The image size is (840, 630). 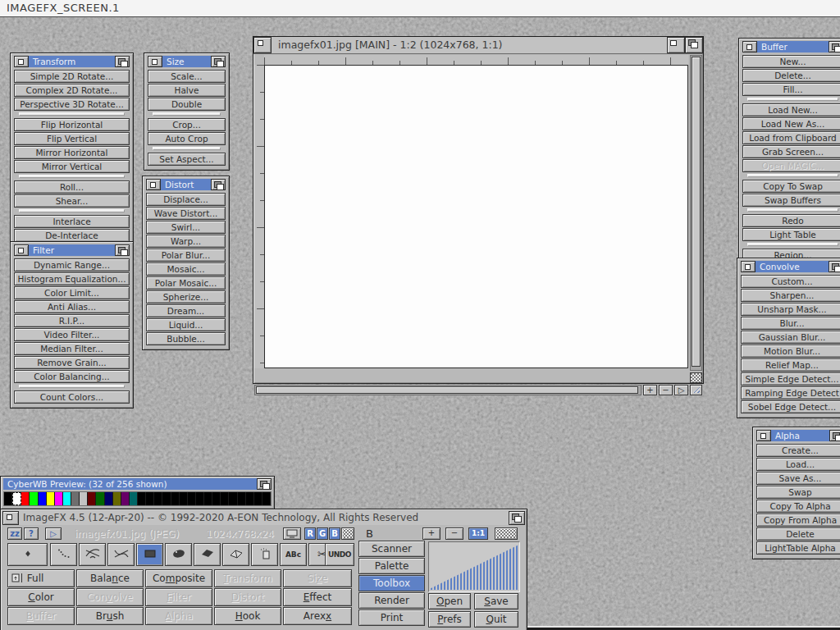 I want to click on alpha-item: Delete, so click(x=798, y=534).